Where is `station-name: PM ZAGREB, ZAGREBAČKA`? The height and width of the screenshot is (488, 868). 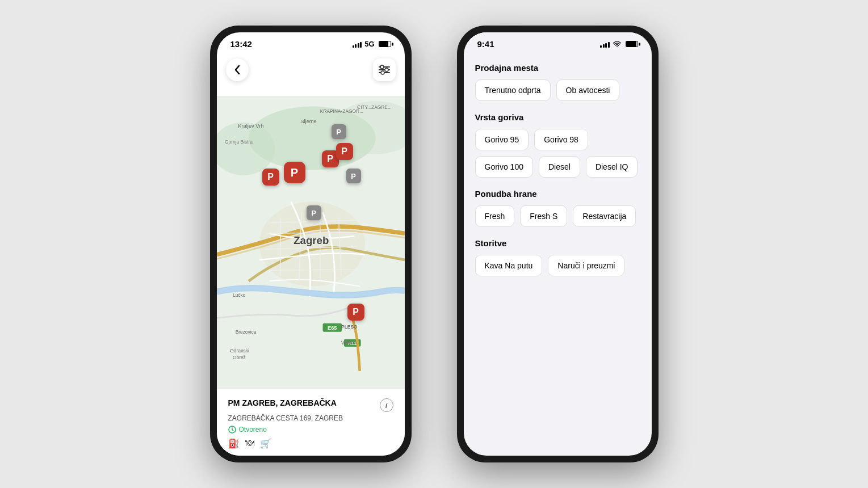
station-name: PM ZAGREB, ZAGREBAČKA is located at coordinates (283, 403).